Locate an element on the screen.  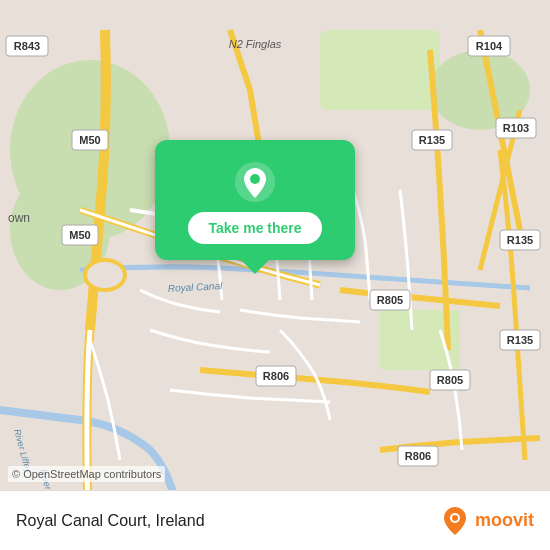
map-pin-icon is located at coordinates (255, 182).